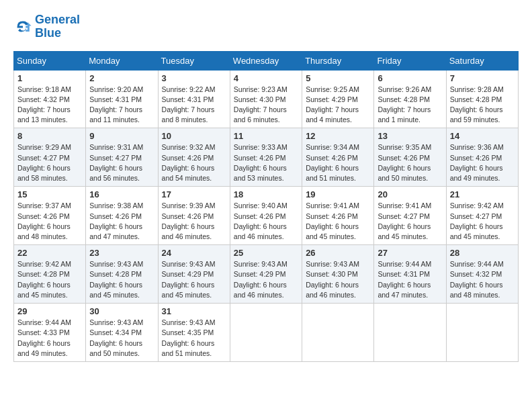 This screenshot has width=532, height=411. What do you see at coordinates (338, 195) in the screenshot?
I see `day-number: 19` at bounding box center [338, 195].